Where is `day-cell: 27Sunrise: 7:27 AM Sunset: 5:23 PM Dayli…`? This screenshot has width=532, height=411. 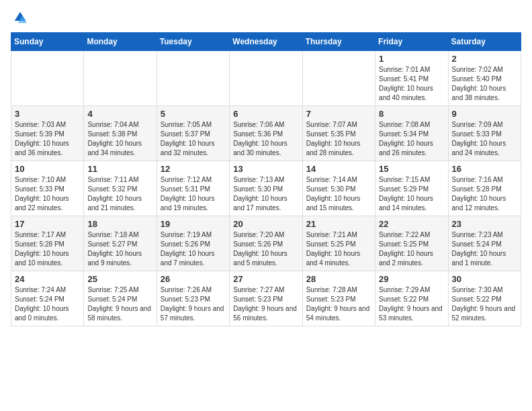
day-cell: 27Sunrise: 7:27 AM Sunset: 5:23 PM Dayli… is located at coordinates (266, 299).